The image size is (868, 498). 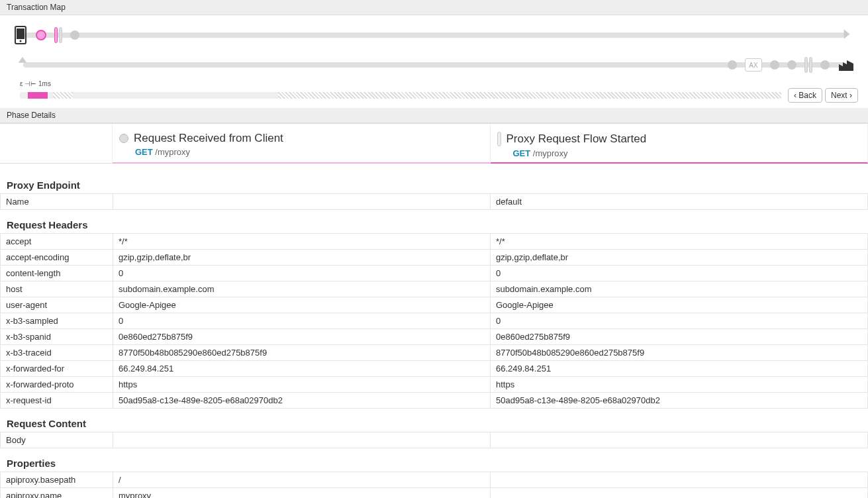 I want to click on row-val-1: Google-Apigee, so click(x=302, y=305).